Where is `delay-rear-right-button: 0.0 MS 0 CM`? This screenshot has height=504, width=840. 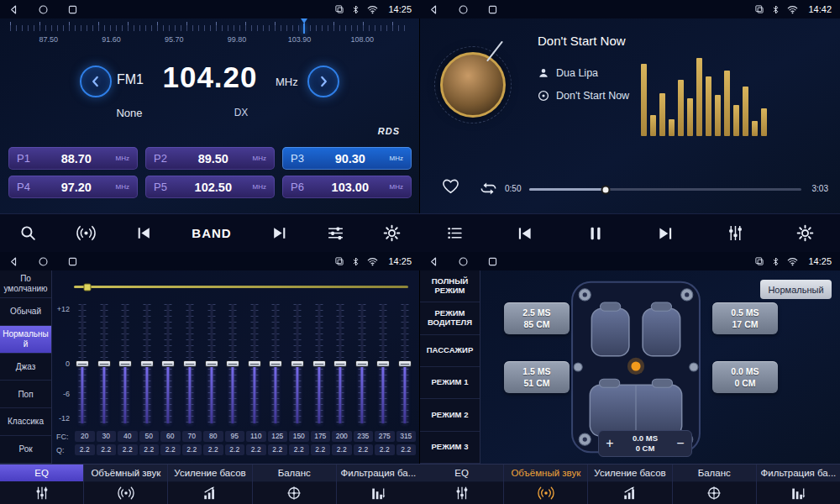
delay-rear-right-button: 0.0 MS 0 CM is located at coordinates (745, 377).